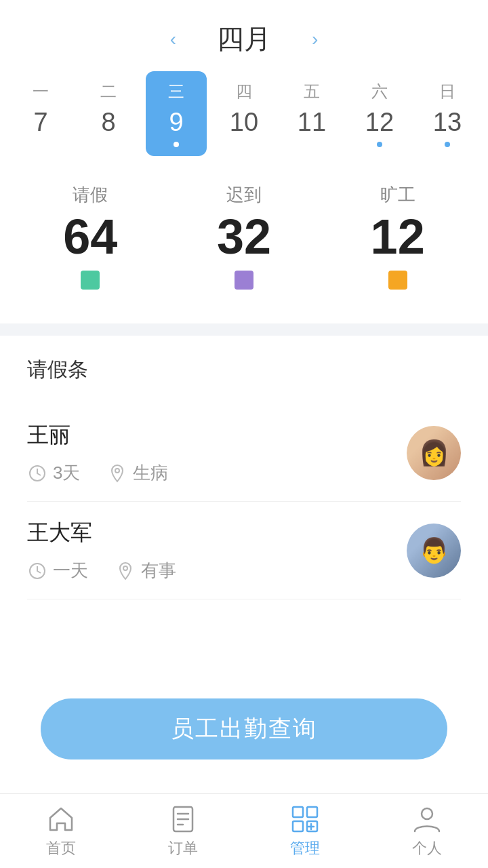  What do you see at coordinates (244, 35) in the screenshot?
I see `month-nav: ‹ 四月 ›` at bounding box center [244, 35].